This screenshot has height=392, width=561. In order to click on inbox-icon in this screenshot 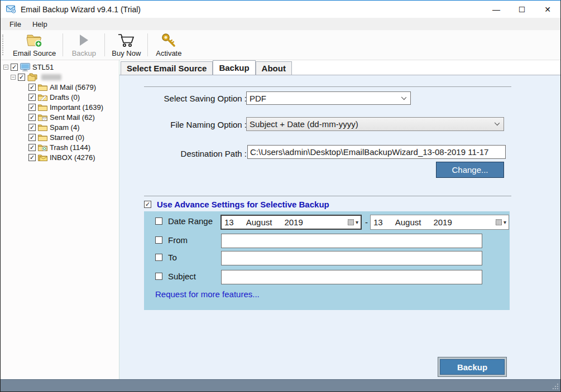, I will do `click(42, 157)`.